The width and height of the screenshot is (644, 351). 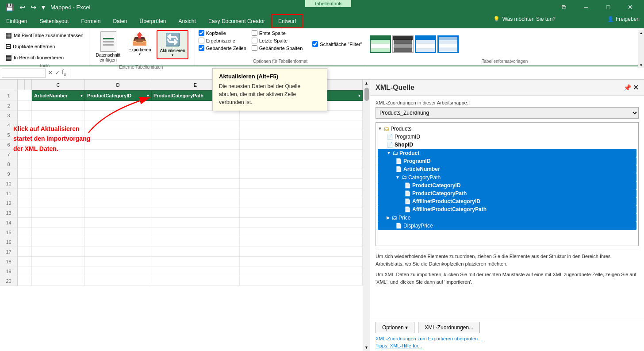 I want to click on name-box, so click(x=24, y=73).